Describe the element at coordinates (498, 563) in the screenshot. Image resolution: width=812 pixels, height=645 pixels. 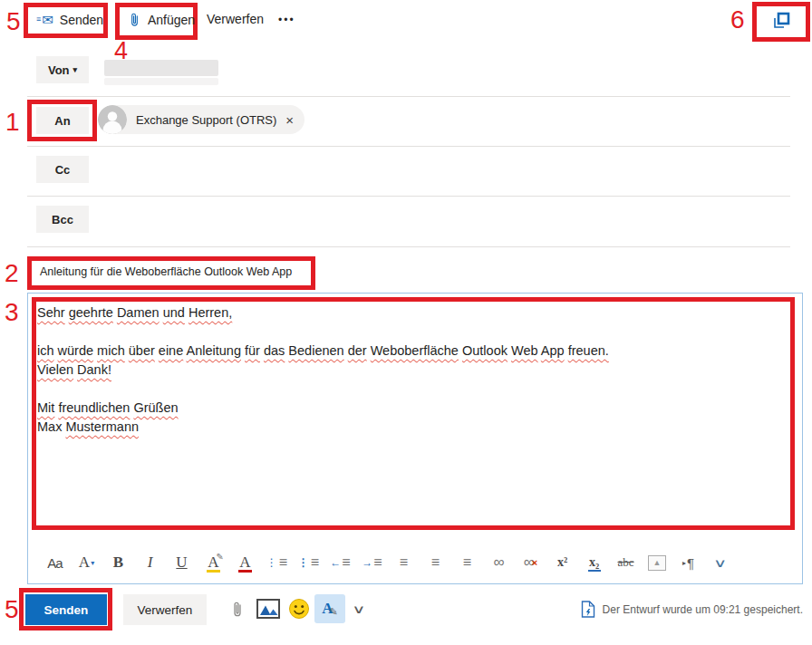
I see `link-icon: ∞` at that location.